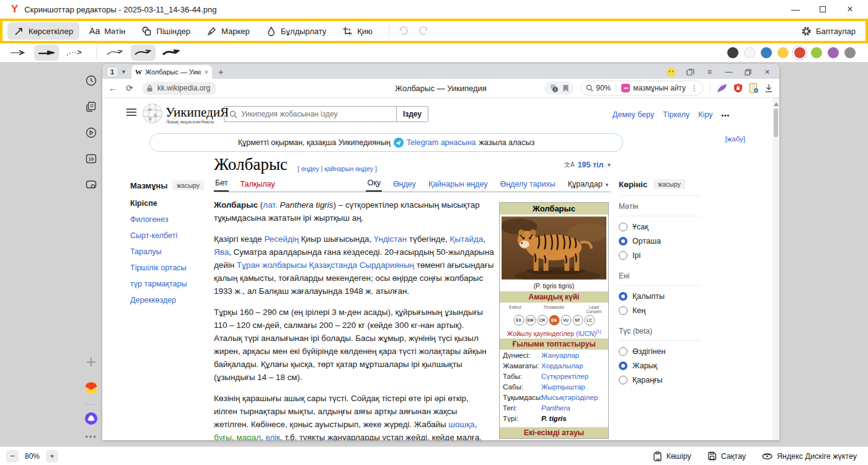 This screenshot has width=868, height=465. Describe the element at coordinates (43, 31) in the screenshot. I see `tool-arrows-button: Көрсеткілер` at that location.